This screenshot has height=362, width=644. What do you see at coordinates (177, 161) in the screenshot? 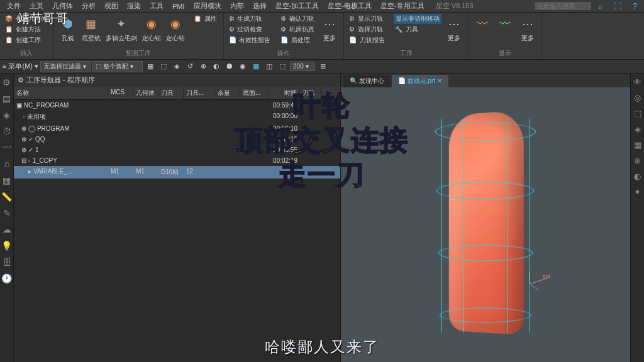
I see `table-row: ⊟ ▫ 1_COPY00:02:19` at bounding box center [177, 161].